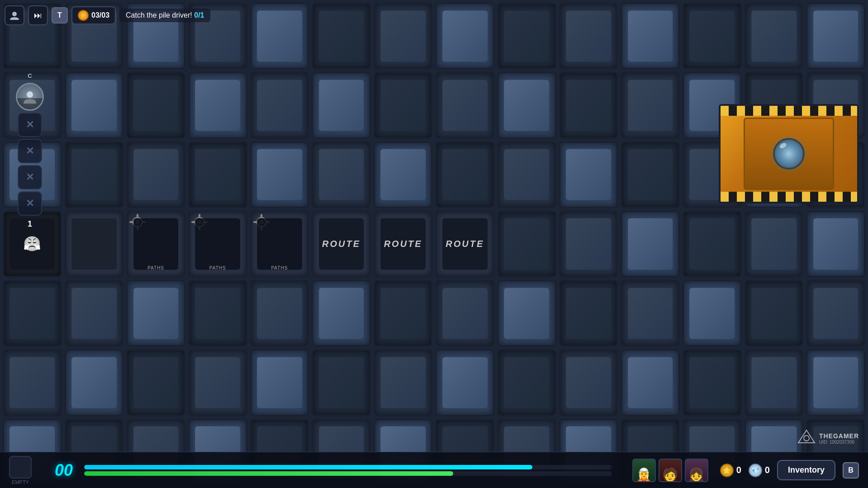 Image resolution: width=868 pixels, height=488 pixels. I want to click on sidebar-slot-4: ✕, so click(30, 204).